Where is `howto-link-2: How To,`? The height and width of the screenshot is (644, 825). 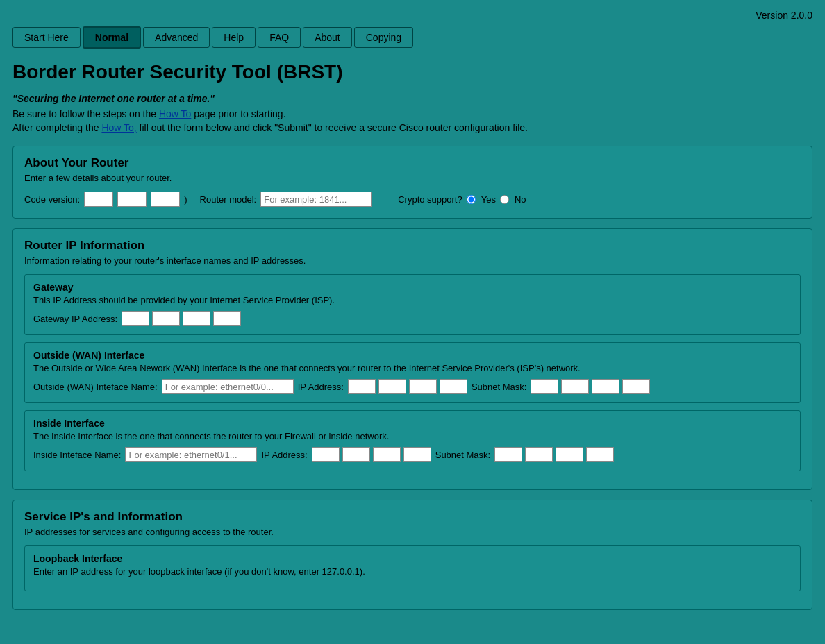 howto-link-2: How To, is located at coordinates (119, 128).